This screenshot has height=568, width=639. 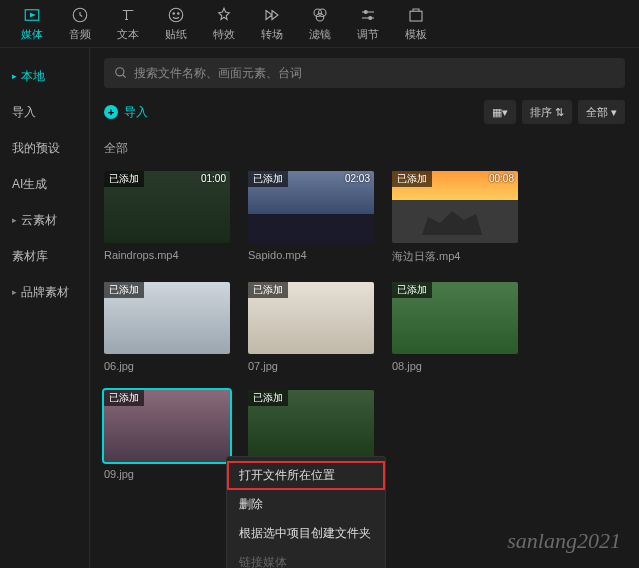 What do you see at coordinates (272, 24) in the screenshot?
I see `top-tab-5: 转场` at bounding box center [272, 24].